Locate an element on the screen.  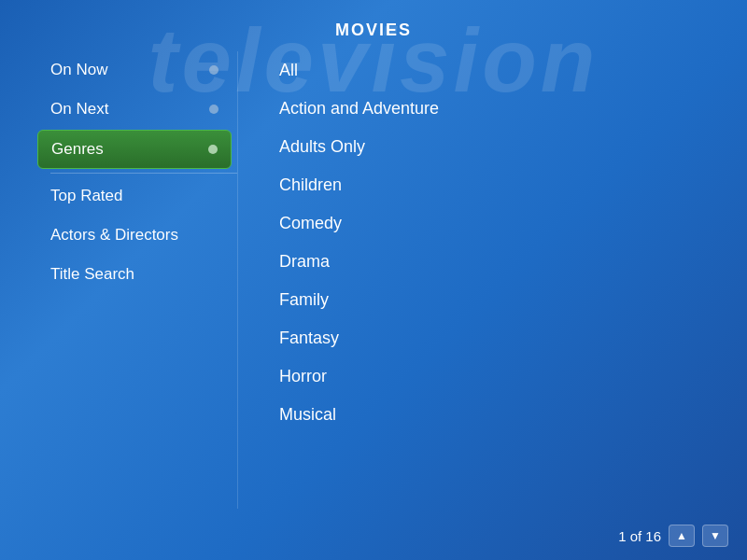
sidebar-item-label: Top Rated is located at coordinates (134, 196).